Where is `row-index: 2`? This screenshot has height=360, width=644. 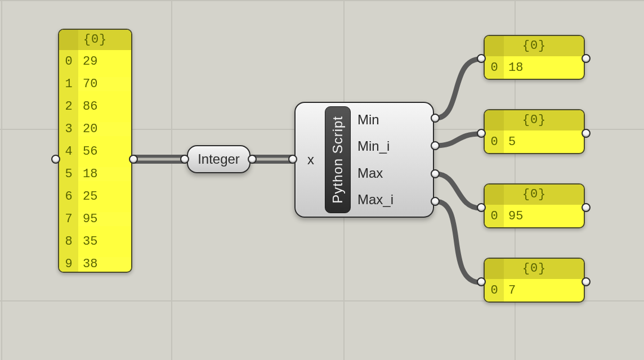
row-index: 2 is located at coordinates (69, 106).